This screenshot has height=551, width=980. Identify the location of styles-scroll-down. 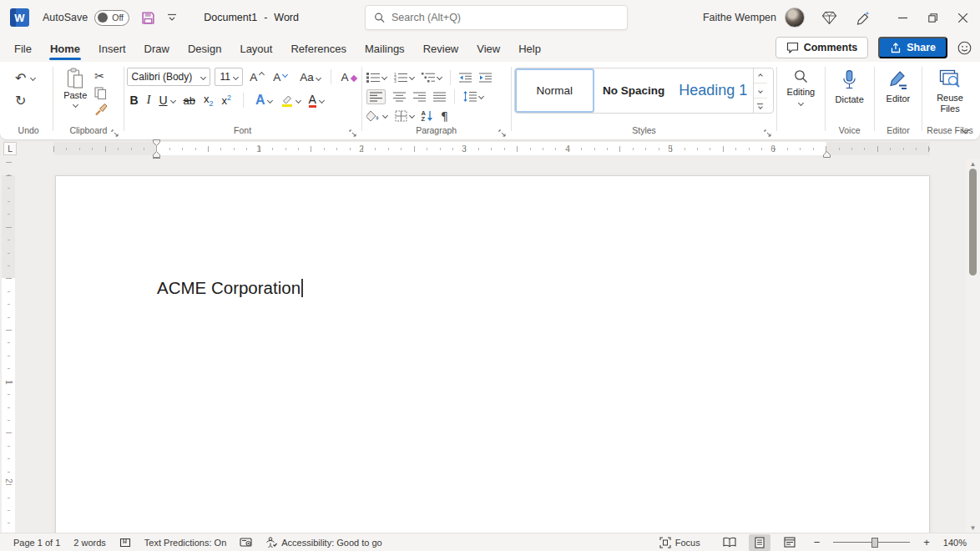
(760, 91).